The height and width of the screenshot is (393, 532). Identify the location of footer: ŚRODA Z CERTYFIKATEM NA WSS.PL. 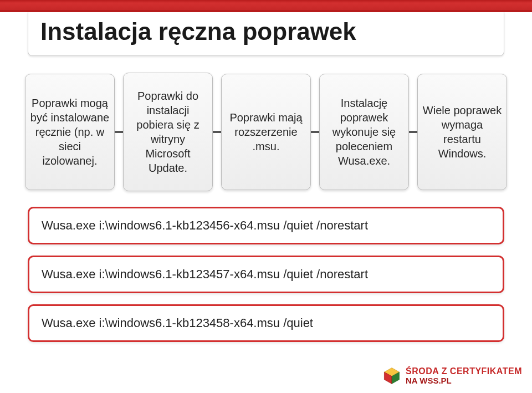
(452, 376).